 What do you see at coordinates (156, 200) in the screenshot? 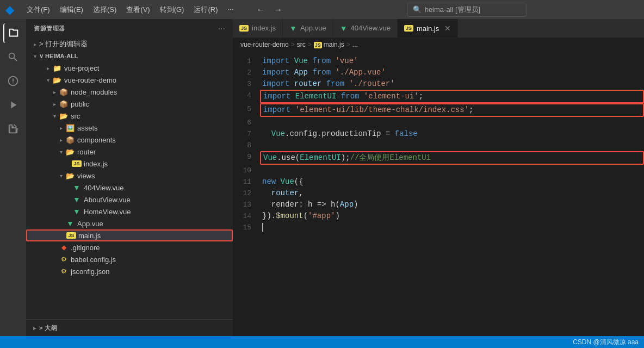
I see `about-view-label: AboutView.vue` at bounding box center [156, 200].